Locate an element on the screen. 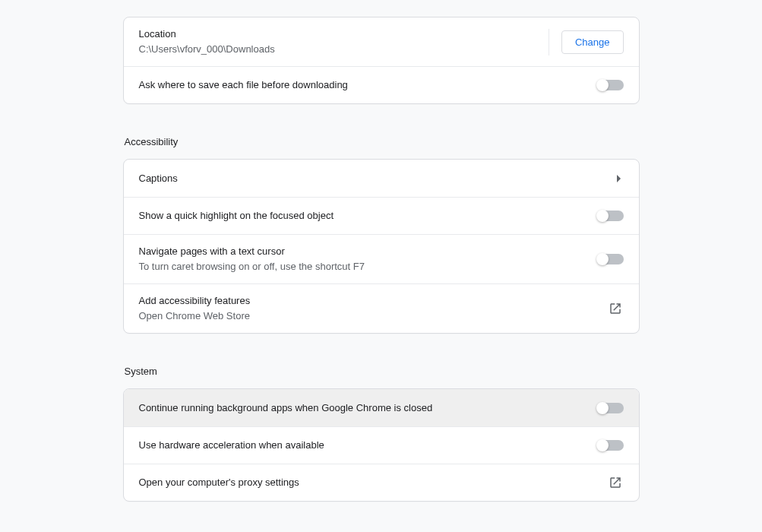 Image resolution: width=762 pixels, height=532 pixels. add-features-sub: Open Chrome Web Store is located at coordinates (374, 316).